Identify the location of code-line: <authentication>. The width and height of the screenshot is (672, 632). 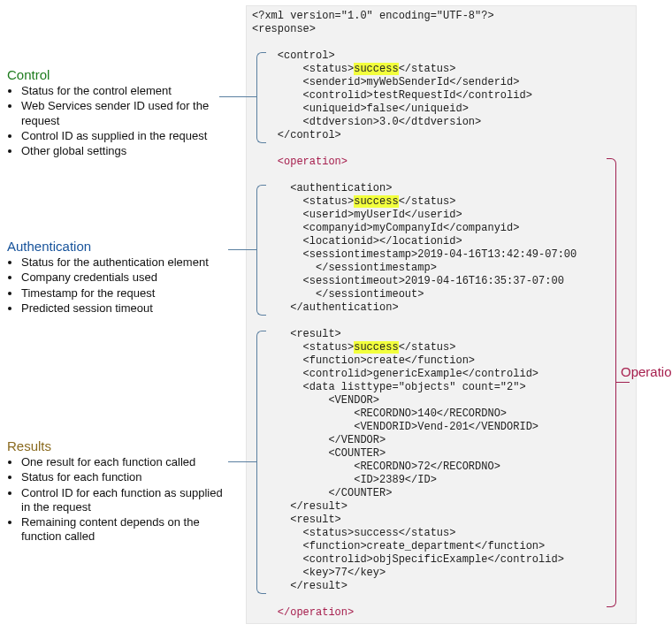
(322, 188).